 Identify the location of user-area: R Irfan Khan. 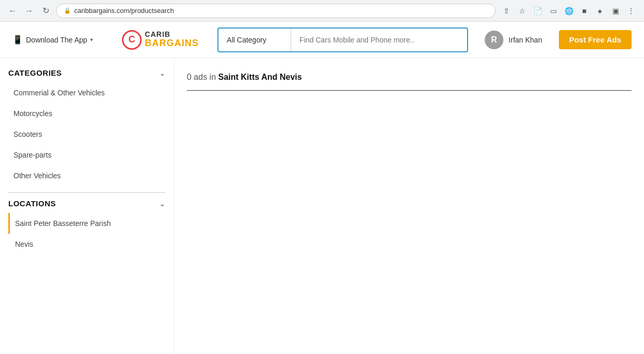
(514, 40).